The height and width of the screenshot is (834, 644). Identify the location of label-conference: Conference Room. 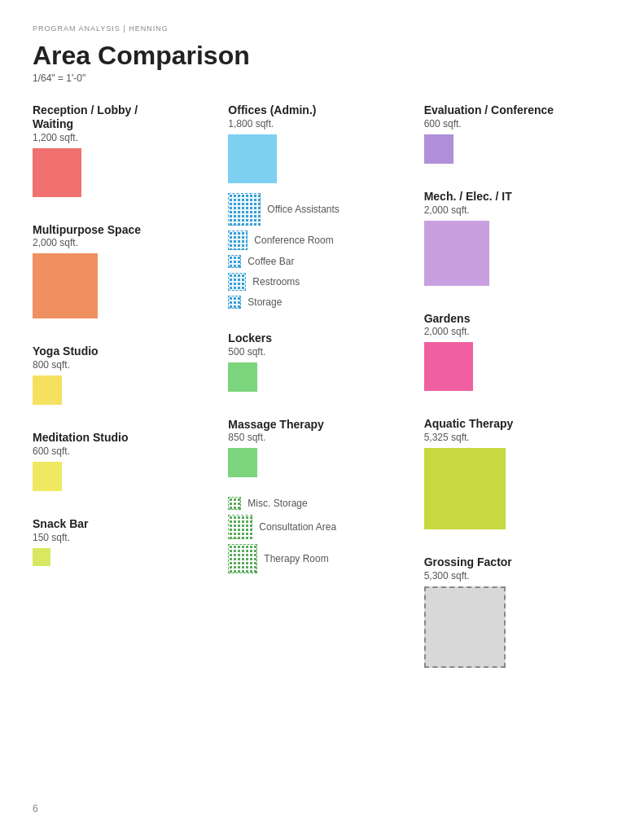
(293, 240).